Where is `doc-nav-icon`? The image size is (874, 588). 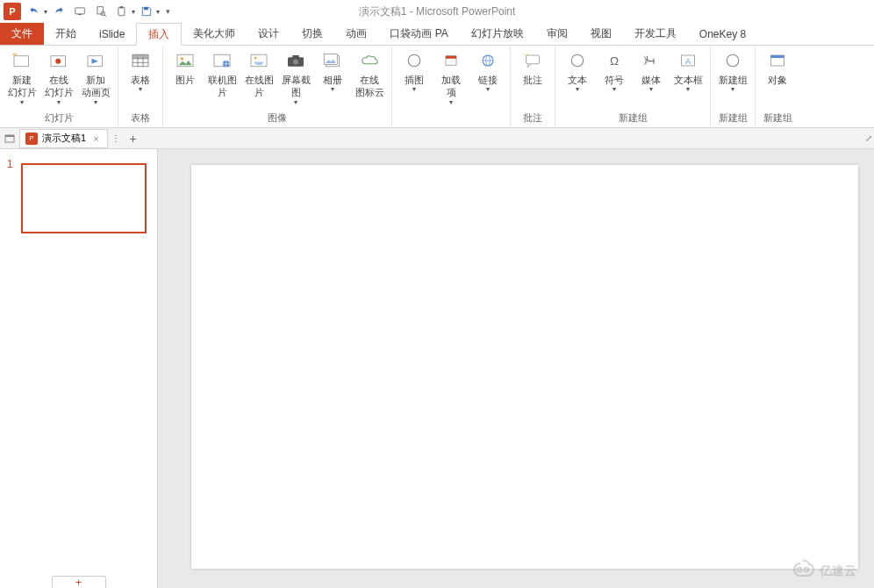 doc-nav-icon is located at coordinates (10, 139).